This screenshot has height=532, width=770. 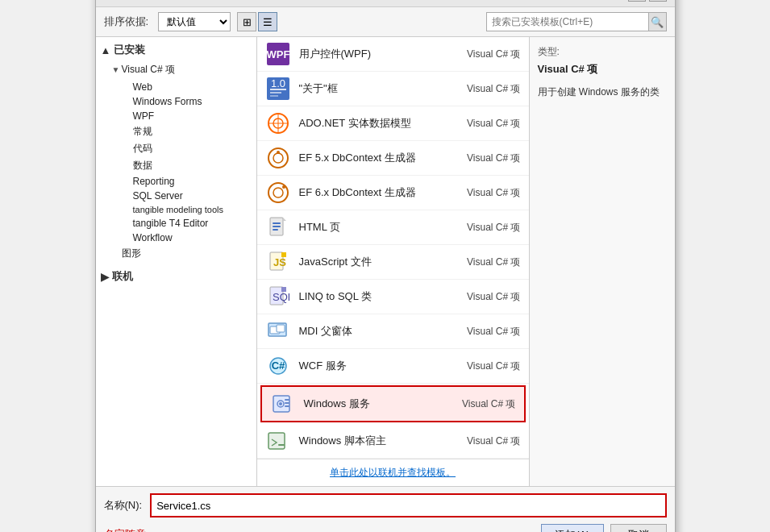 I want to click on list-item: EF 6.x DbContext 生成器 Visual C# 项, so click(x=393, y=193).